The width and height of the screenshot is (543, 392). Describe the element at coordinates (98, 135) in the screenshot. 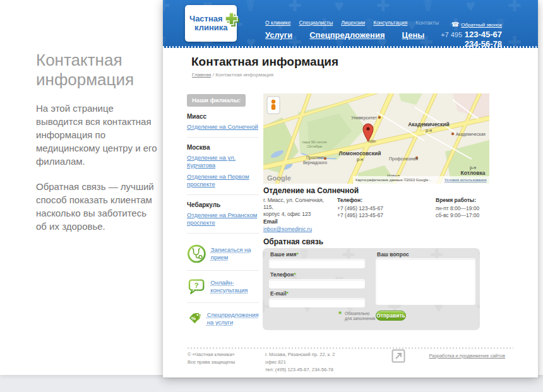

I see `annotation-paragraph-1: На этой странице выводится вся контактна…` at that location.